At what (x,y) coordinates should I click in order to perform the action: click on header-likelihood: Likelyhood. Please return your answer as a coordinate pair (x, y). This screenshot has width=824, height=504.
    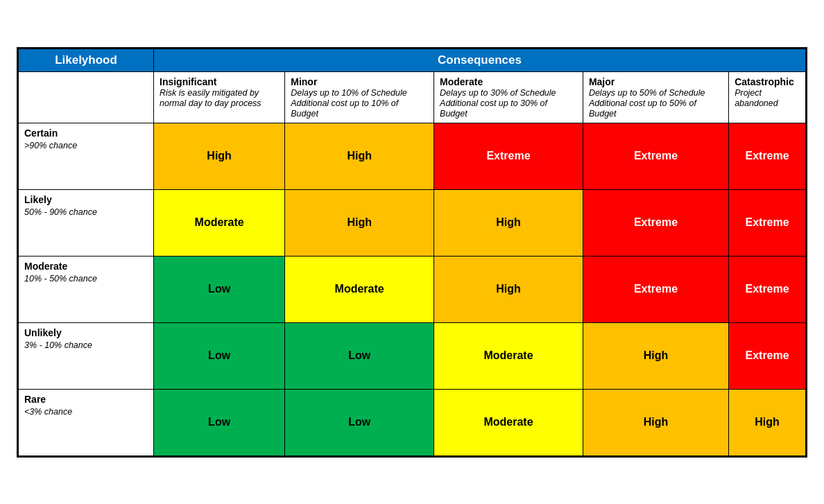
    Looking at the image, I should click on (86, 60).